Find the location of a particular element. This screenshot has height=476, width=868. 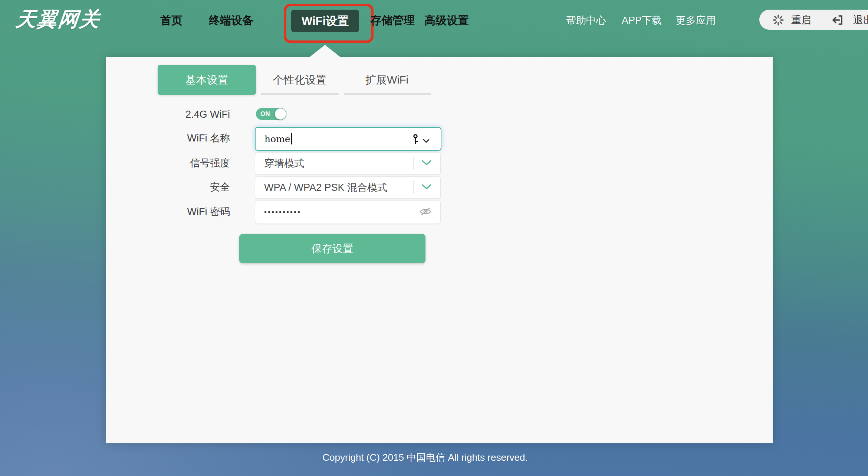

toggle-on-text: ON is located at coordinates (265, 114).